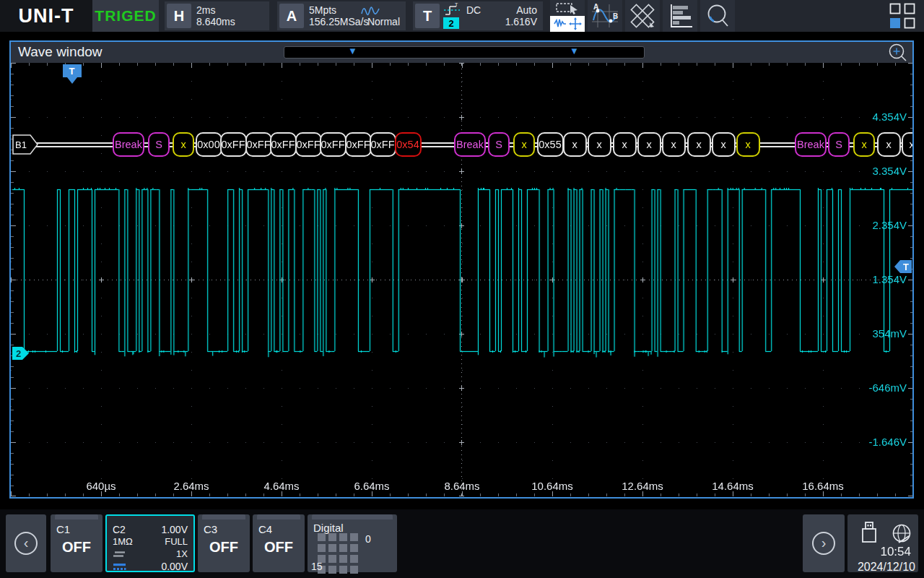  What do you see at coordinates (126, 16) in the screenshot?
I see `trigger-status-badge: TRIGED` at bounding box center [126, 16].